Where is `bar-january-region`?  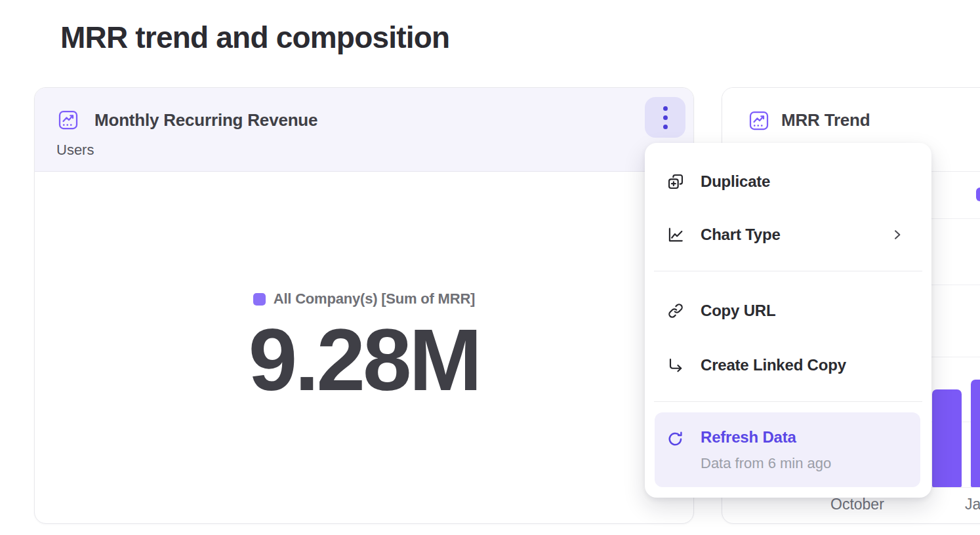 bar-january-region is located at coordinates (975, 433).